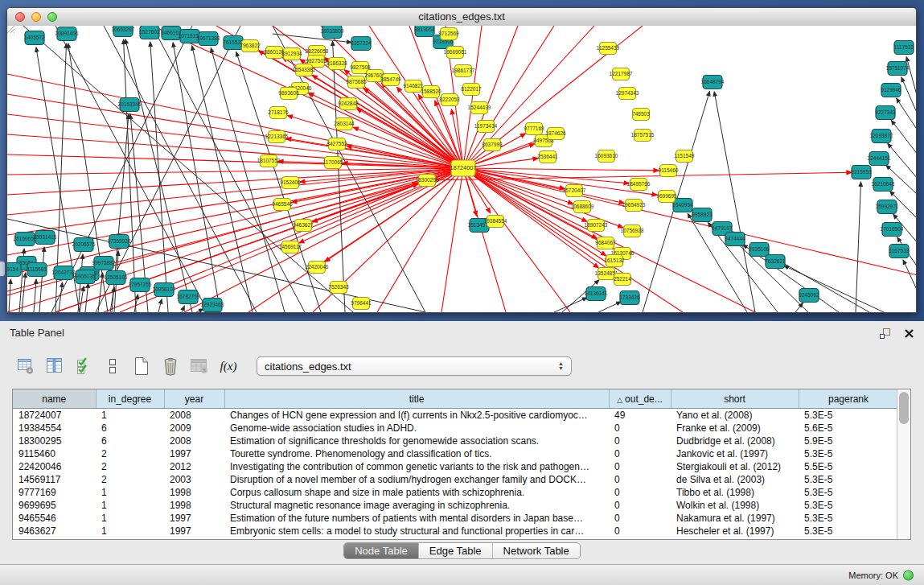 Image resolution: width=924 pixels, height=585 pixels. I want to click on table-row: 2242004622012Investigating the contribut…, so click(455, 467).